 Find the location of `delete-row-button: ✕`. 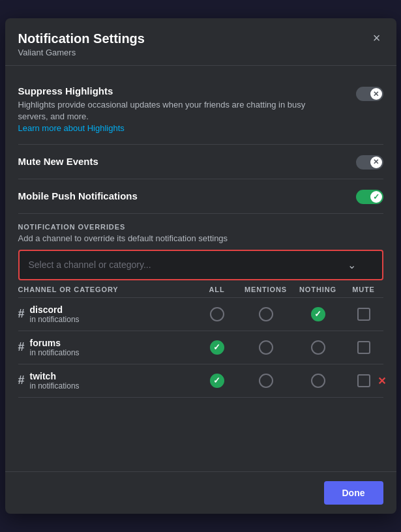

delete-row-button: ✕ is located at coordinates (382, 381).